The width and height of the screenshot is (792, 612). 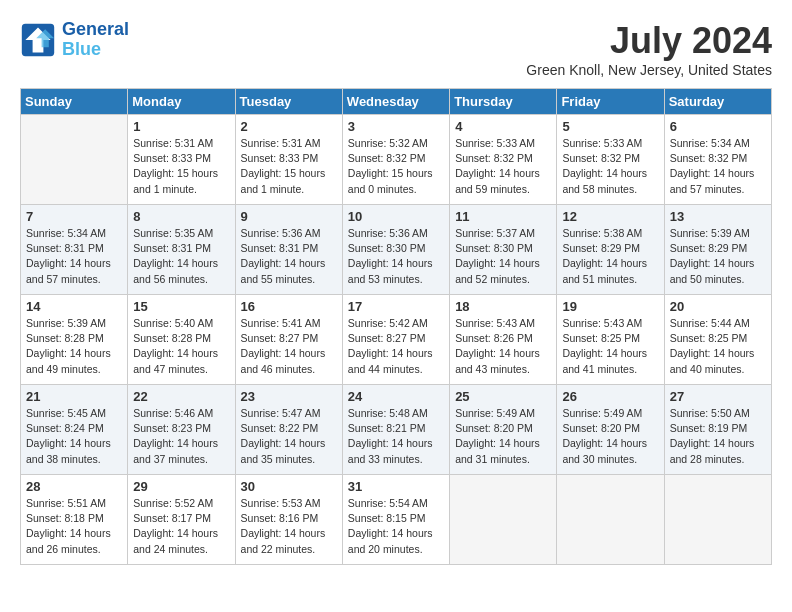 I want to click on week-row-5: 28Sunrise: 5:51 AM Sunset: 8:18 PM Dayli…, so click(x=396, y=520).